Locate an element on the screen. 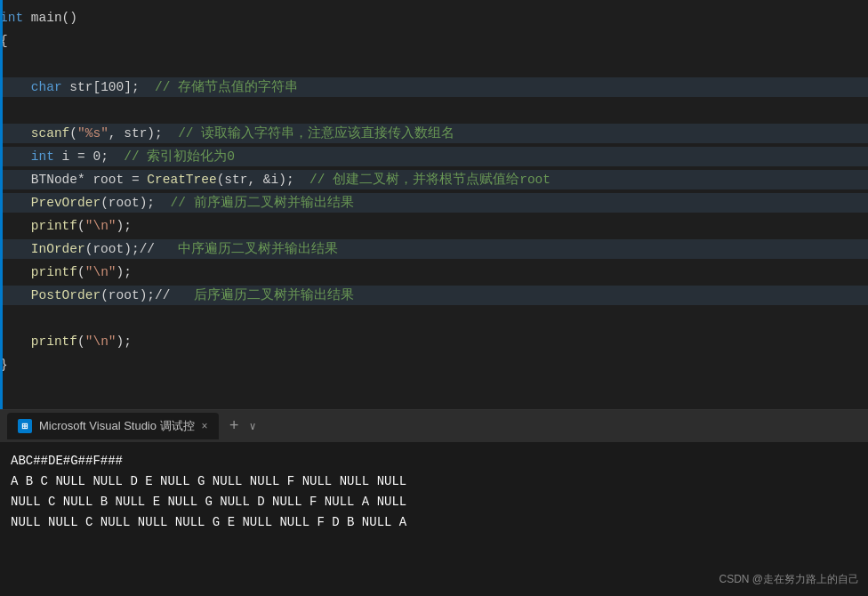 This screenshot has height=596, width=868. output-line: A B C NULL NULL D E NULL G NULL NULL F N… is located at coordinates (434, 482).